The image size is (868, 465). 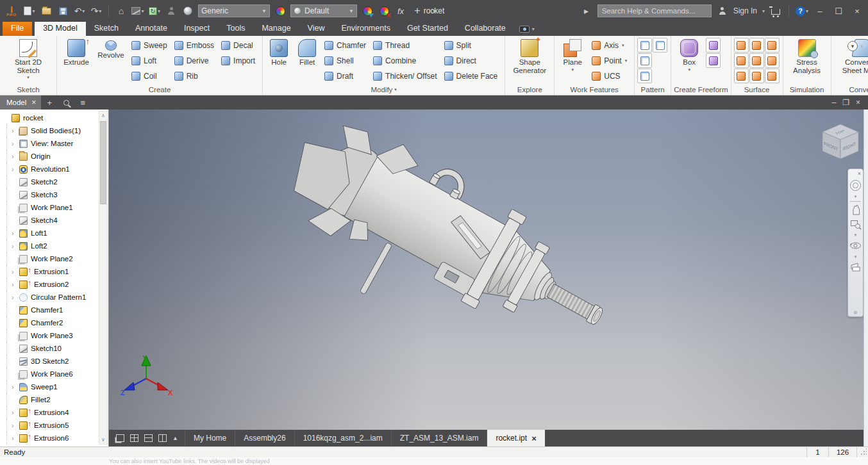 What do you see at coordinates (54, 400) in the screenshot?
I see `tree-item-fillet2: Fillet2` at bounding box center [54, 400].